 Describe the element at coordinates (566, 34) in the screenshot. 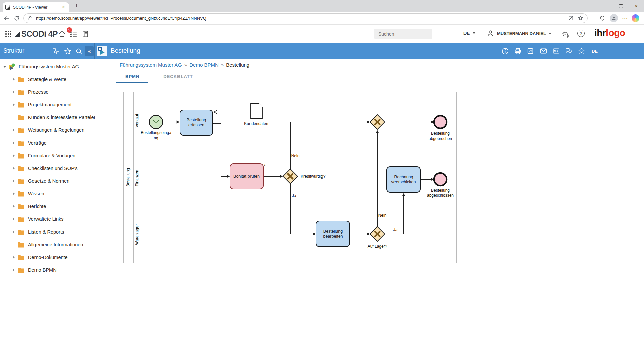

I see `settings-gears-icon` at that location.